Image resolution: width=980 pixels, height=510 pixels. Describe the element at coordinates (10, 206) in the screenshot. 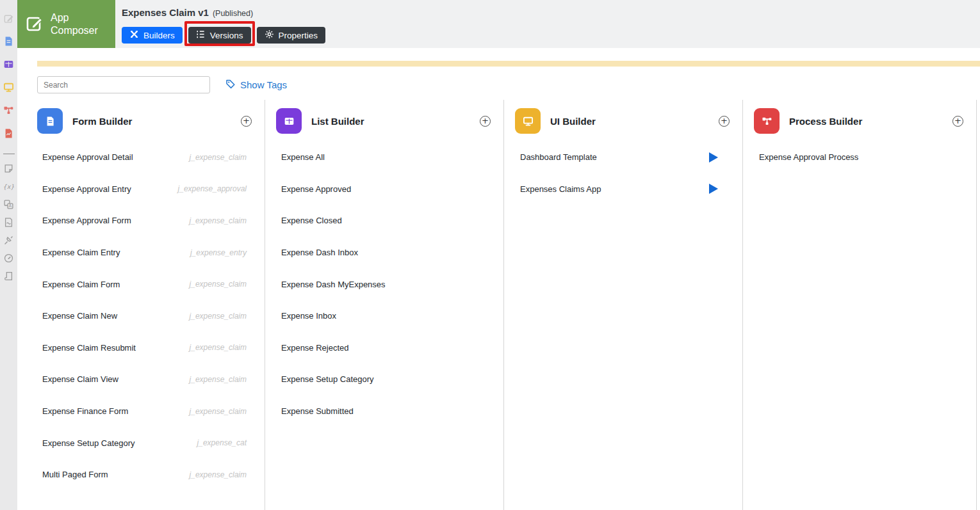

I see `svg-text: A` at that location.